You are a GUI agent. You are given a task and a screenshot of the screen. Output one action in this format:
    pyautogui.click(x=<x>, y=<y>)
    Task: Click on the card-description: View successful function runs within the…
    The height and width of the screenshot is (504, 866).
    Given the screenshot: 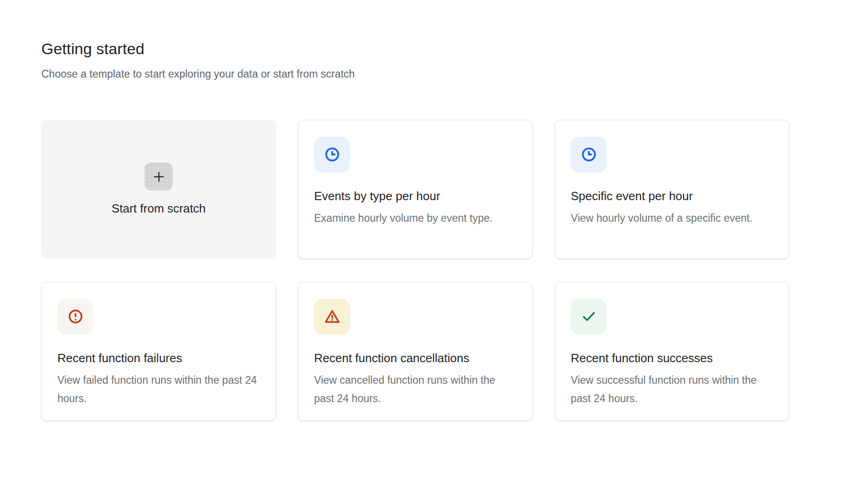 What is the action you would take?
    pyautogui.click(x=671, y=389)
    